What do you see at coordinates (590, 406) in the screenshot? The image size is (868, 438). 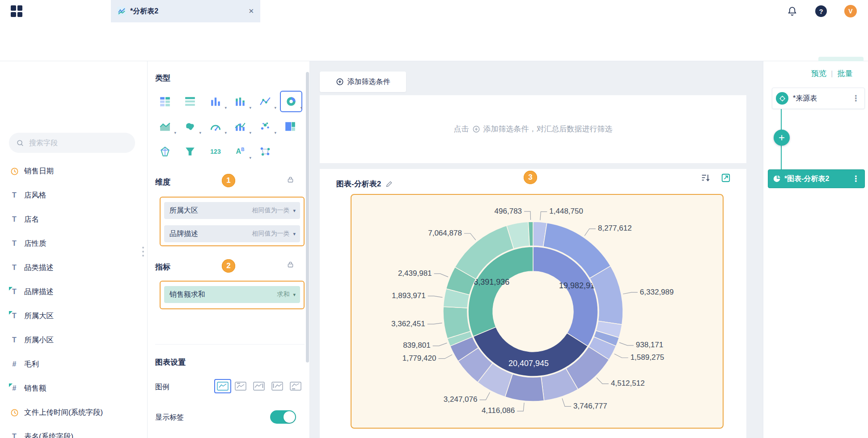 I see `svg-text: 3,746,777` at bounding box center [590, 406].